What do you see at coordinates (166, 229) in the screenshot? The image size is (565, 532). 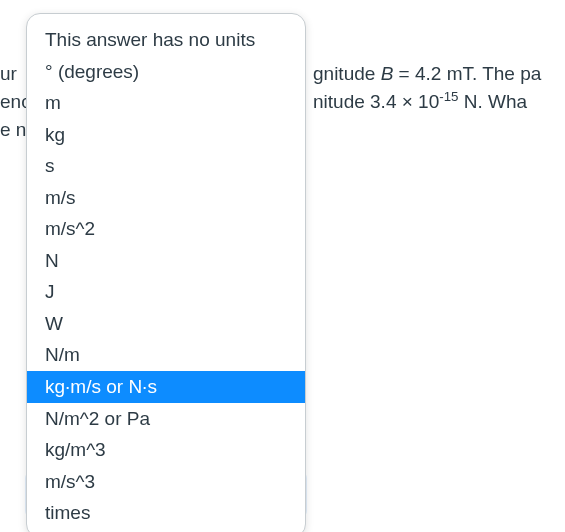 I see `units-option: m/s^2` at bounding box center [166, 229].